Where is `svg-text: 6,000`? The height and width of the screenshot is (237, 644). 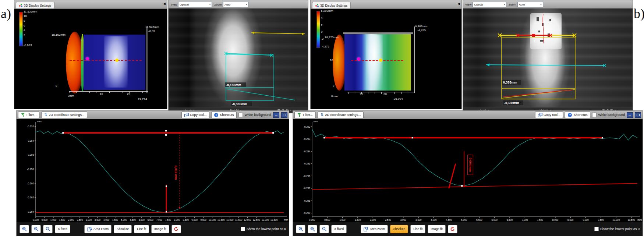 svg-text: 6,000 is located at coordinates (142, 220).